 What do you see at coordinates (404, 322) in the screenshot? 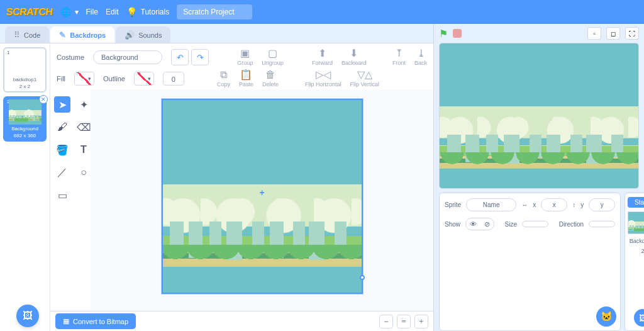
I see `zoom-controls: − ＝ ＋` at bounding box center [404, 322].